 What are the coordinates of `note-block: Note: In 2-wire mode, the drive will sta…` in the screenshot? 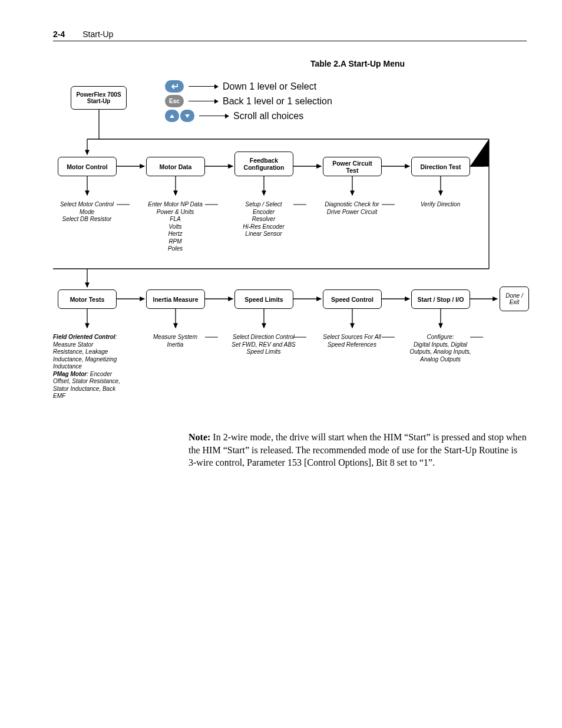 It's located at (358, 450).